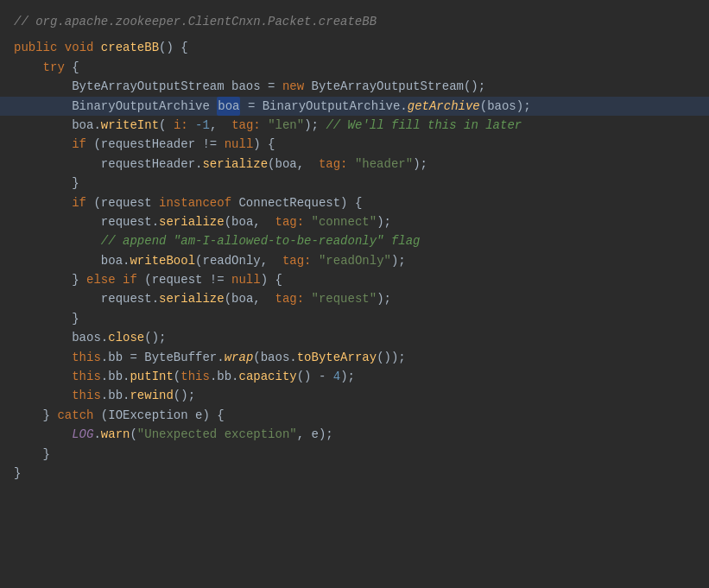  I want to click on line-23: }, so click(354, 473).